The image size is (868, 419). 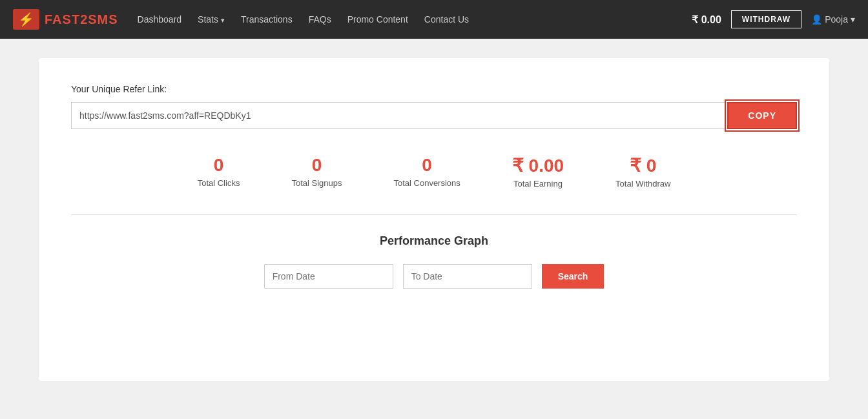 What do you see at coordinates (320, 19) in the screenshot?
I see `nav-link-faqs: FAQs` at bounding box center [320, 19].